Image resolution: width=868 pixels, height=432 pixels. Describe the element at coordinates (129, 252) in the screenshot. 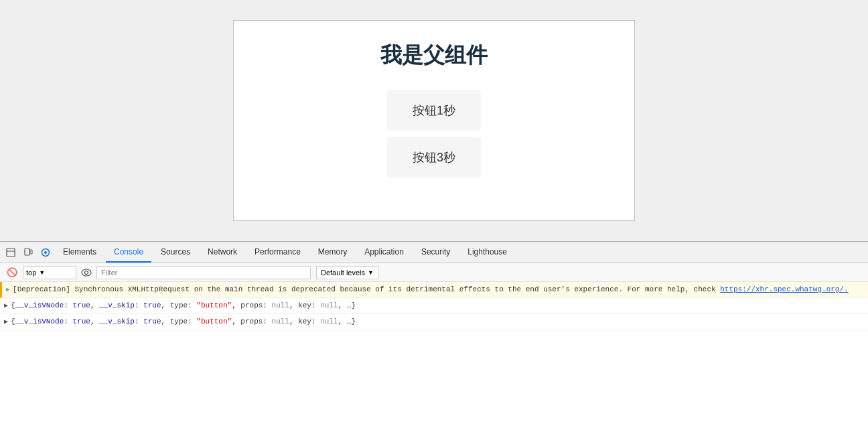

I see `tab-console: Console` at that location.